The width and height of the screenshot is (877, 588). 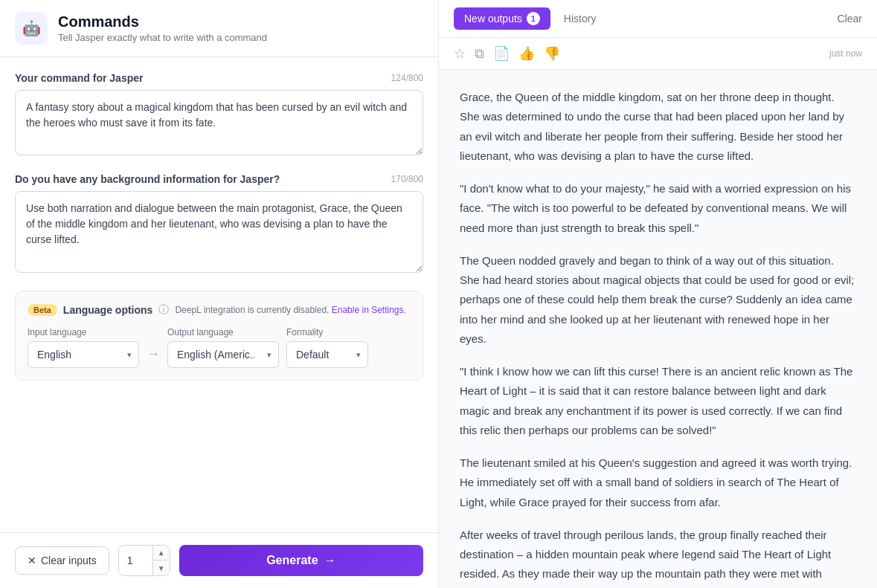 What do you see at coordinates (219, 560) in the screenshot?
I see `bottom-bar: ✕ Clear inputs ▲ ▼ Generate →` at bounding box center [219, 560].